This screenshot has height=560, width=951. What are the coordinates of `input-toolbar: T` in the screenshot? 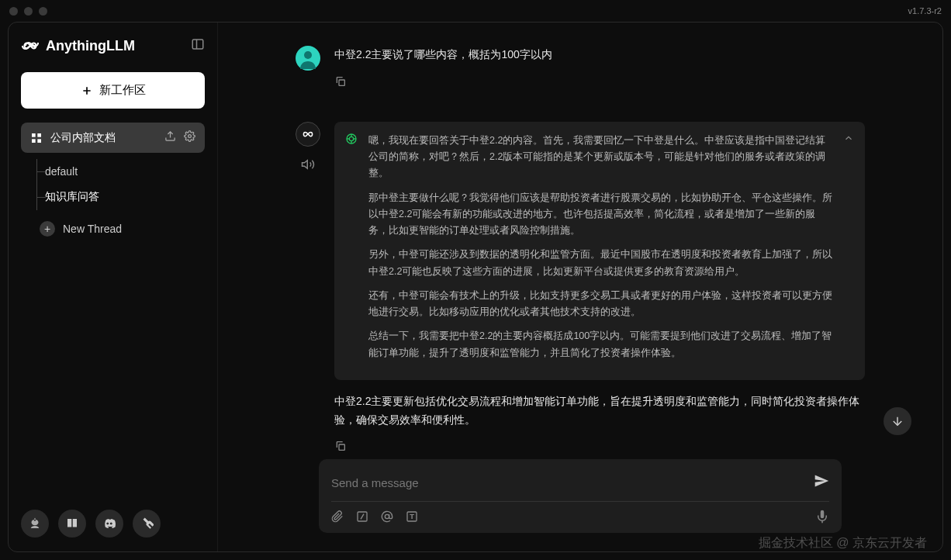 It's located at (580, 514).